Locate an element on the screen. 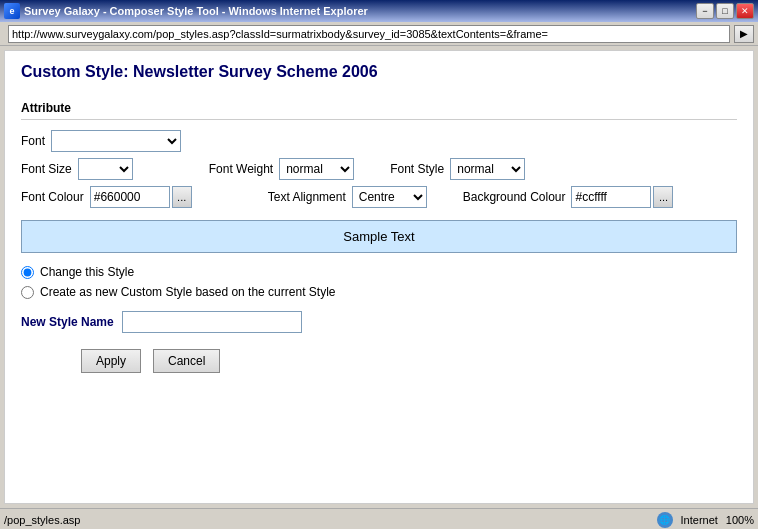 Image resolution: width=758 pixels, height=529 pixels. status-zoom: 100% is located at coordinates (740, 520).